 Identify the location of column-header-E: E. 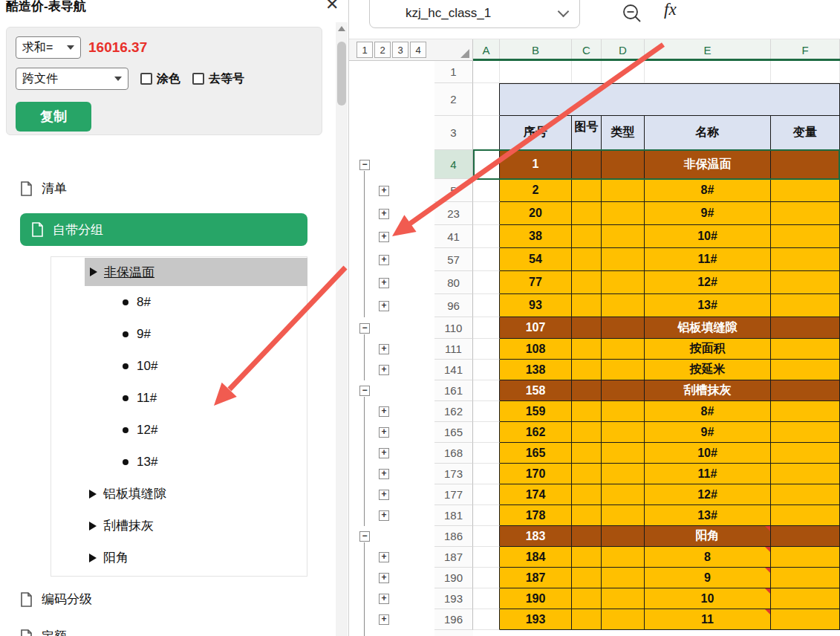
(708, 50).